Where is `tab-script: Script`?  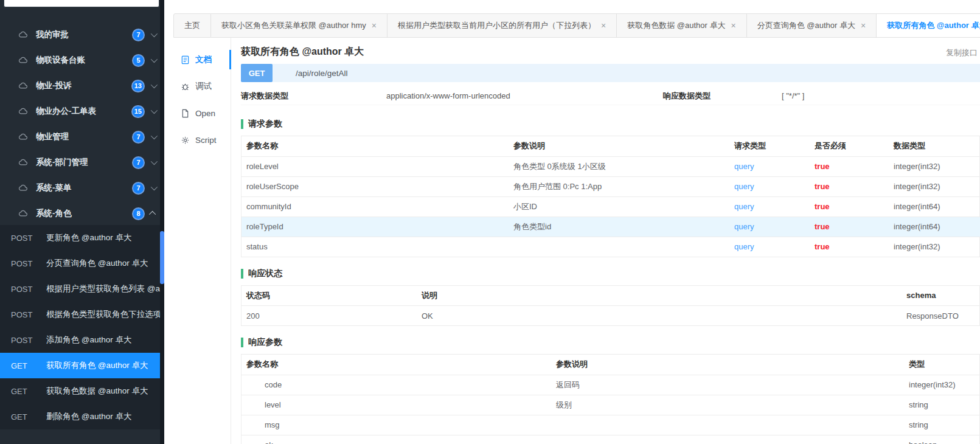
tab-script: Script is located at coordinates (197, 140).